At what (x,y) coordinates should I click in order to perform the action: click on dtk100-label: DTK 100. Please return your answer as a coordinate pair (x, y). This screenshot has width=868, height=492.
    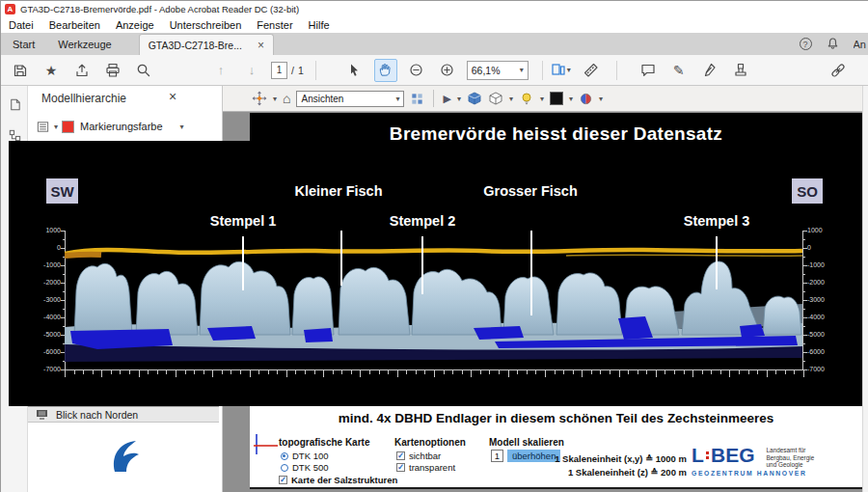
    Looking at the image, I should click on (311, 455).